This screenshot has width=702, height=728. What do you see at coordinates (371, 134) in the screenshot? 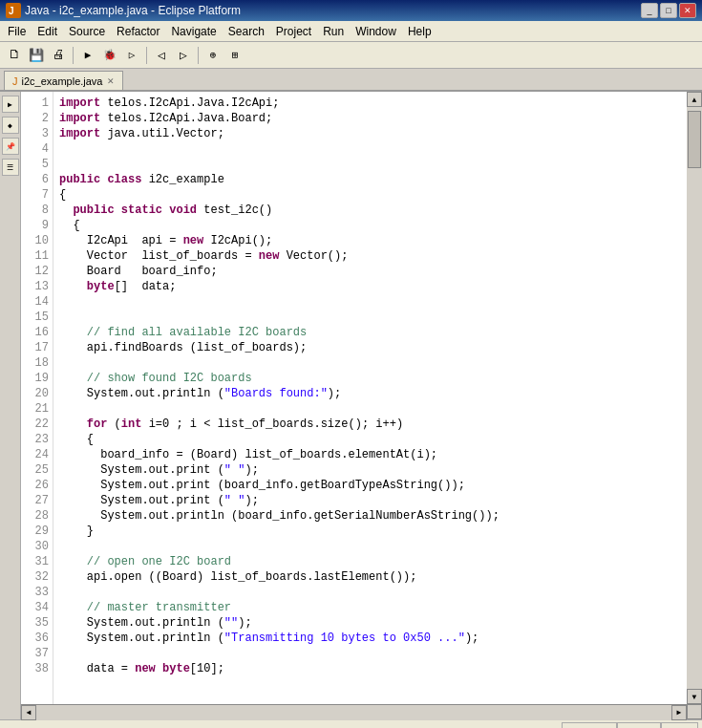
I see `code-line: import java.util.Vector;` at bounding box center [371, 134].